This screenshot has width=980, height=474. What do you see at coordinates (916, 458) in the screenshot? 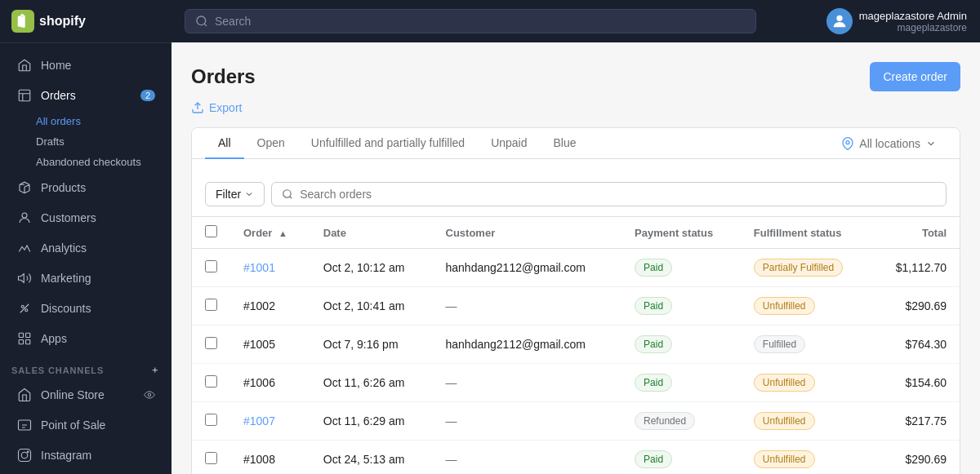
I see `order-total-cell: $290.69` at bounding box center [916, 458].